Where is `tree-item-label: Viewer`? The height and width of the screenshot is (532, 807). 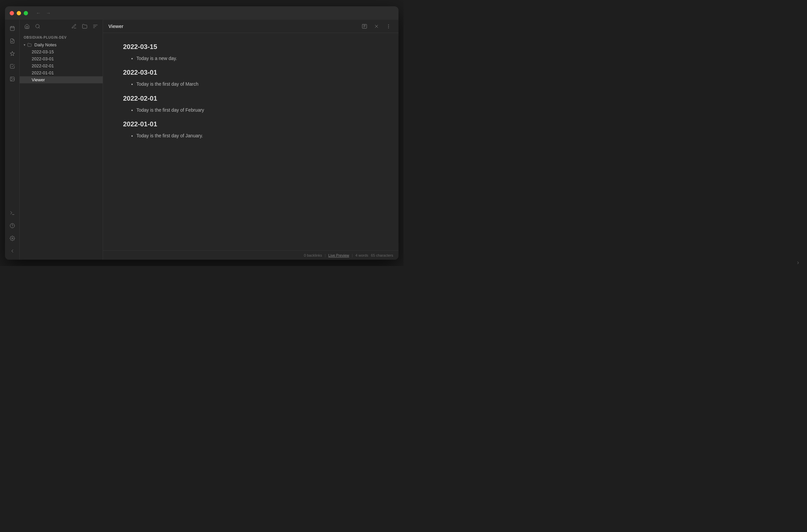 tree-item-label: Viewer is located at coordinates (38, 80).